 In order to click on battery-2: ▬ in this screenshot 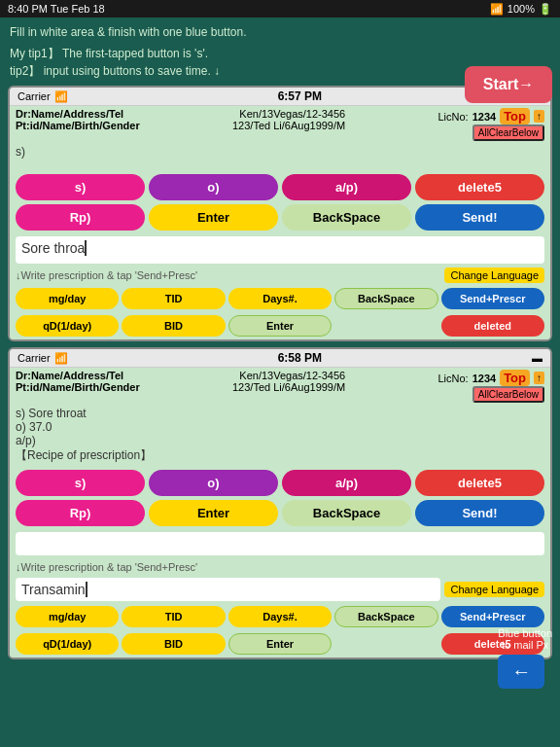, I will do `click(537, 358)`.